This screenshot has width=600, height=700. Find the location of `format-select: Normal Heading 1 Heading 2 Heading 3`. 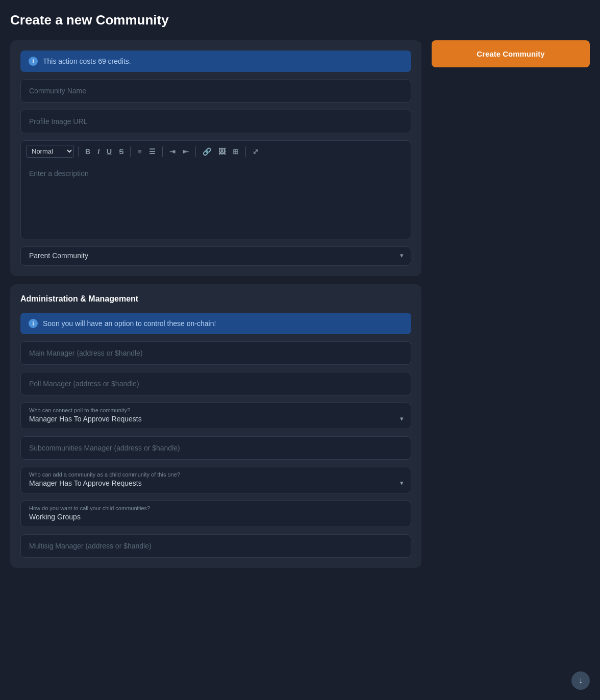

format-select: Normal Heading 1 Heading 2 Heading 3 is located at coordinates (50, 151).